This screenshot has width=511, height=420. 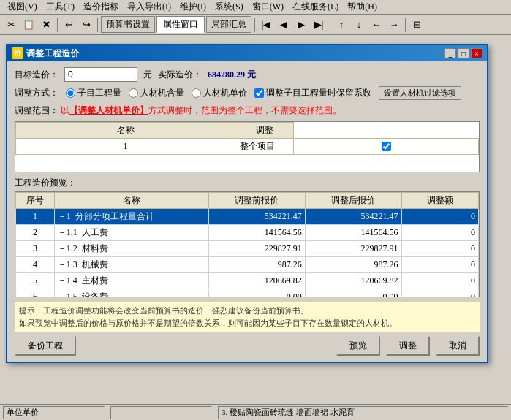 What do you see at coordinates (247, 265) in the screenshot?
I see `preview-table-row: 4 －1.3 机械费 987.26 987.26 0` at bounding box center [247, 265].